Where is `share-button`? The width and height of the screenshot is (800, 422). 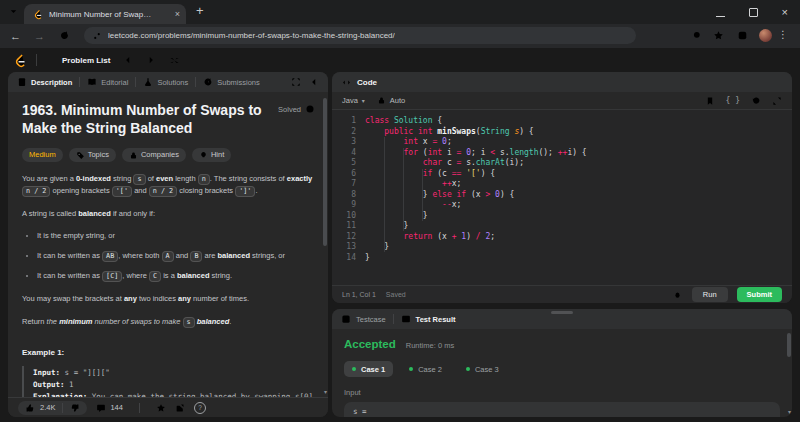
share-button is located at coordinates (180, 408).